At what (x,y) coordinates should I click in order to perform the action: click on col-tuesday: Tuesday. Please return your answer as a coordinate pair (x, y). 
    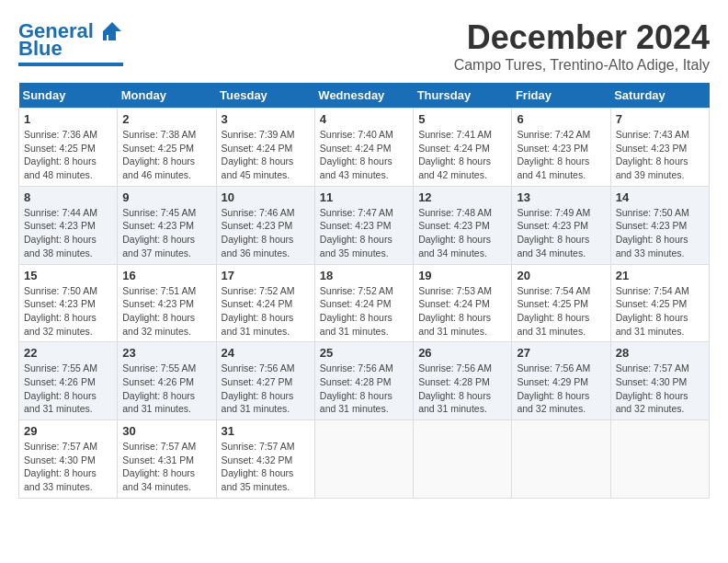
    Looking at the image, I should click on (265, 96).